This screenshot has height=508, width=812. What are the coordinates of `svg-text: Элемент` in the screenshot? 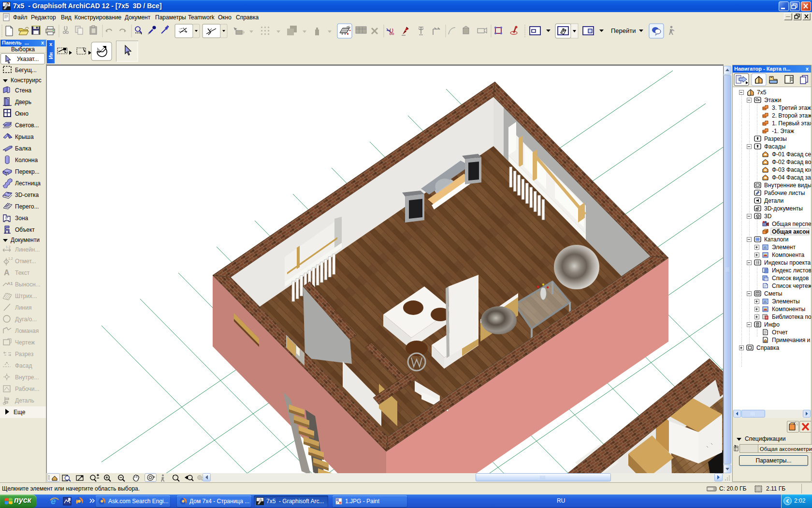 It's located at (784, 247).